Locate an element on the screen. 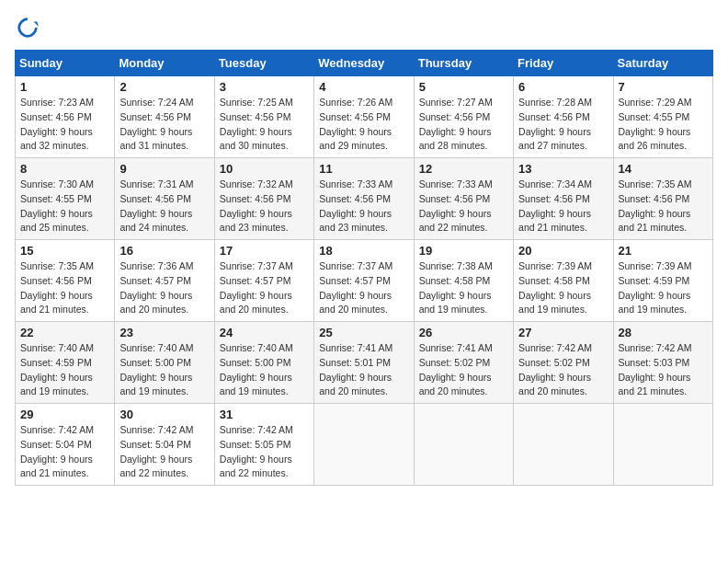 The width and height of the screenshot is (728, 563). day-number: 26 is located at coordinates (463, 333).